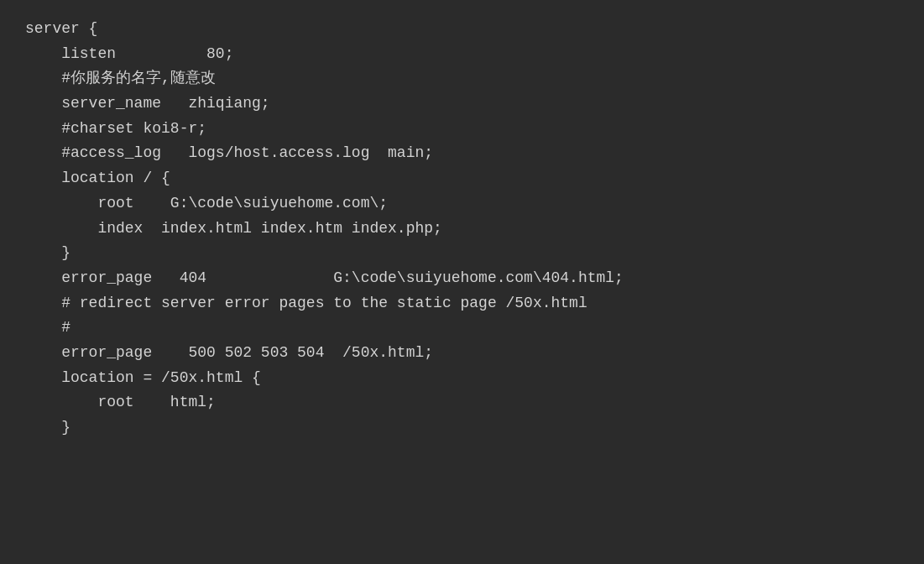 This screenshot has width=924, height=564. What do you see at coordinates (462, 379) in the screenshot?
I see `code-line: location = /50x.html {` at bounding box center [462, 379].